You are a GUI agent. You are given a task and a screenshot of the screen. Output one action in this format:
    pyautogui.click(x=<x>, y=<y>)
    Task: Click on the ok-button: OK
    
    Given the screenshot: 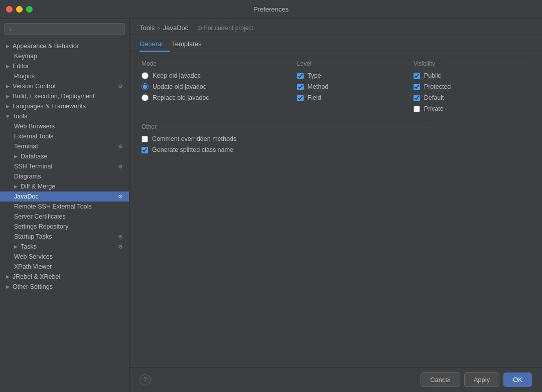 What is the action you would take?
    pyautogui.click(x=518, y=380)
    